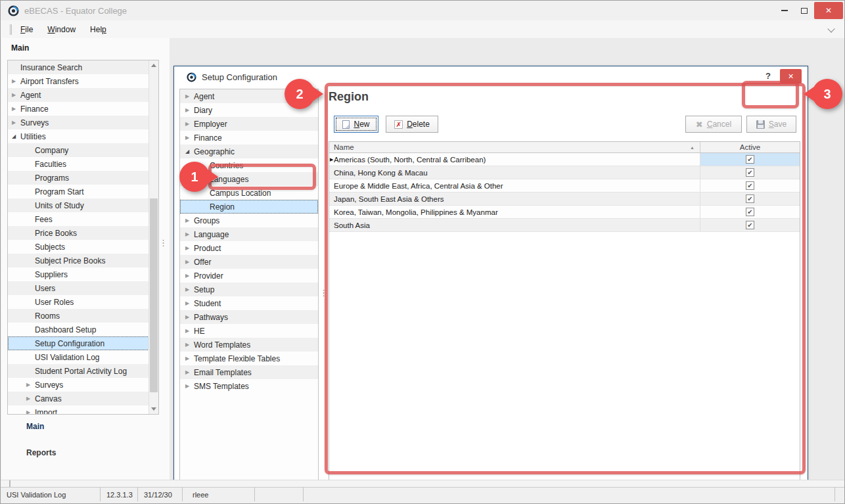 This screenshot has height=504, width=845. Describe the element at coordinates (83, 81) in the screenshot. I see `tree-item-airport-transfers: ▶Airport Transfers` at that location.